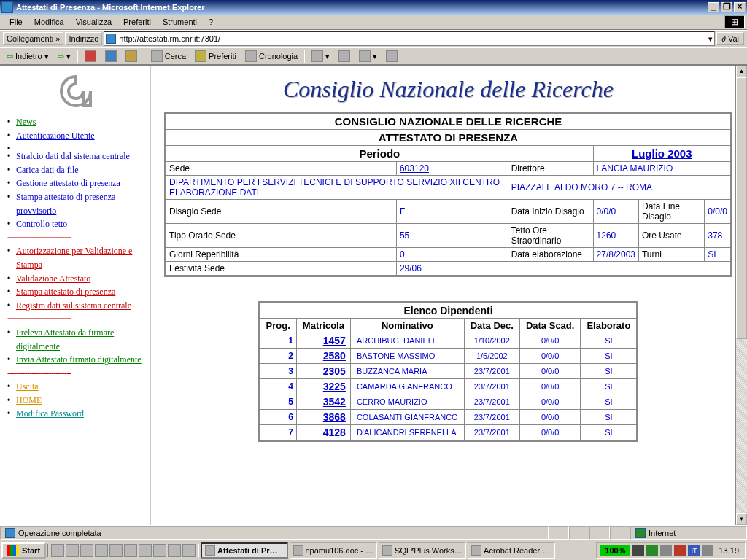 This screenshot has width=747, height=560. What do you see at coordinates (449, 122) in the screenshot?
I see `org-title: CONSIGLIO NAZIONALE DELLE RICERCHE` at bounding box center [449, 122].